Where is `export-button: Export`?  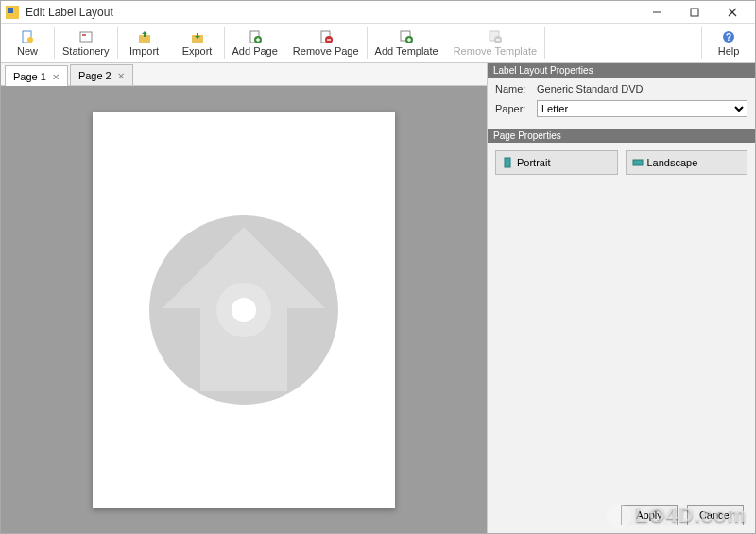
export-button: Export is located at coordinates (198, 43).